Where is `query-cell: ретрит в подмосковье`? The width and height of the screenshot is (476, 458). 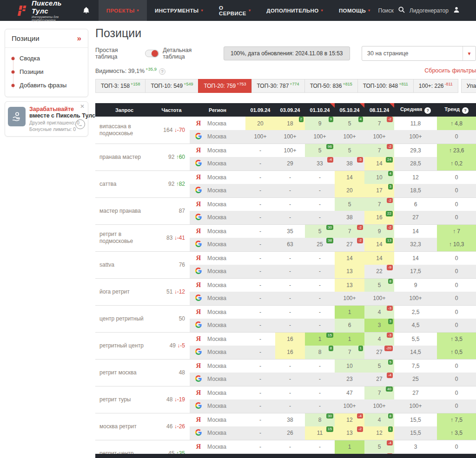 query-cell: ретрит в подмосковье is located at coordinates (125, 238).